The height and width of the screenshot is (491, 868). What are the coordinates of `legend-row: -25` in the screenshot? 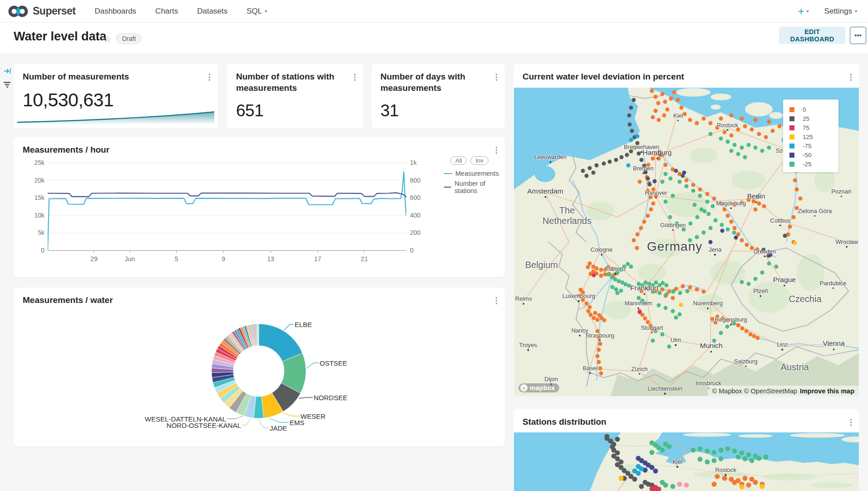 It's located at (811, 164).